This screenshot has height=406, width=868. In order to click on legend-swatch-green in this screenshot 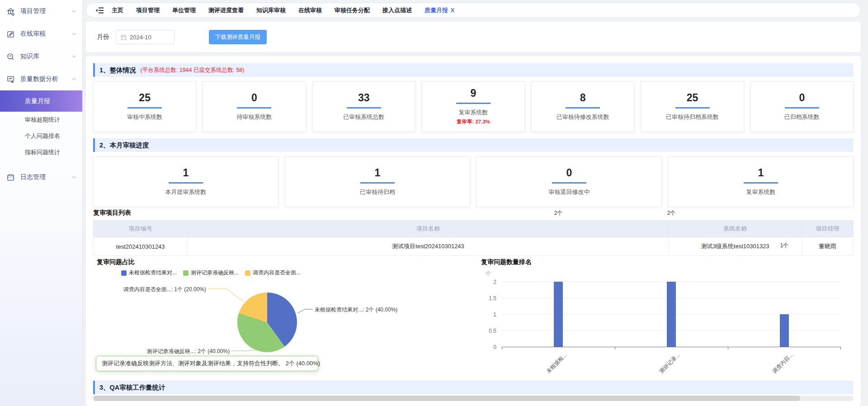, I will do `click(186, 273)`.